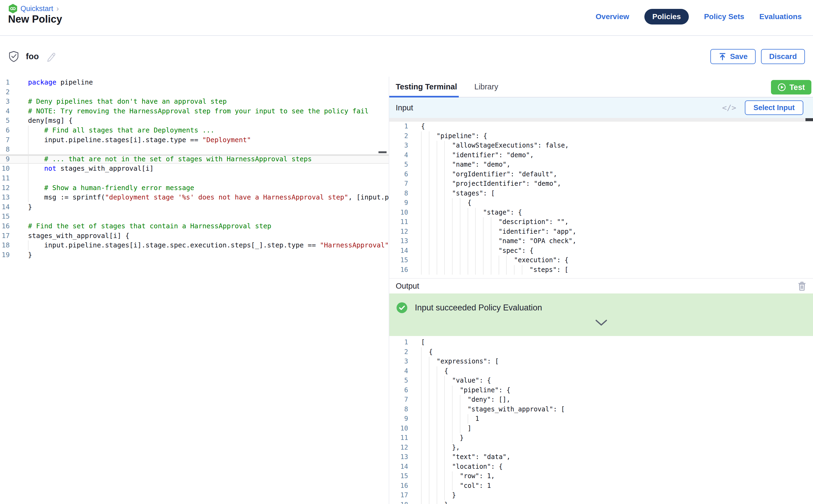 The height and width of the screenshot is (504, 813). What do you see at coordinates (51, 57) in the screenshot?
I see `edit-policy-name-button` at bounding box center [51, 57].